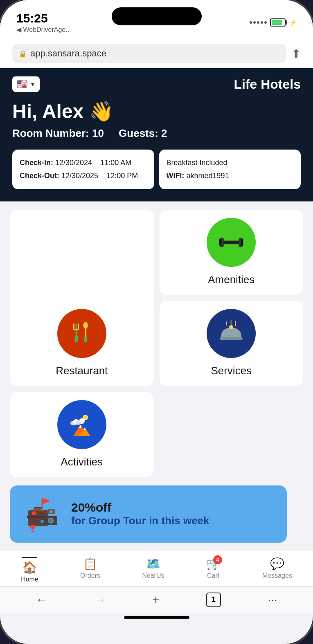  Describe the element at coordinates (230, 163) in the screenshot. I see `breakfast-row: Breakfast Included` at that location.